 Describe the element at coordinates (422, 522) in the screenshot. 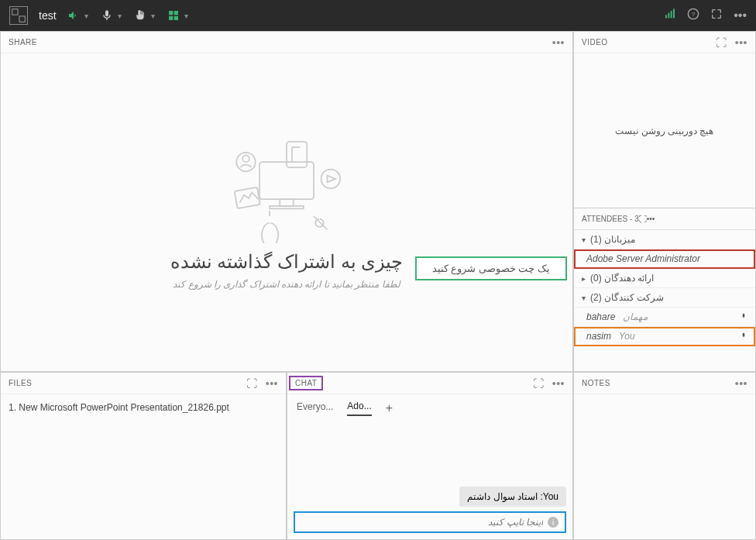

I see `chat-input` at that location.